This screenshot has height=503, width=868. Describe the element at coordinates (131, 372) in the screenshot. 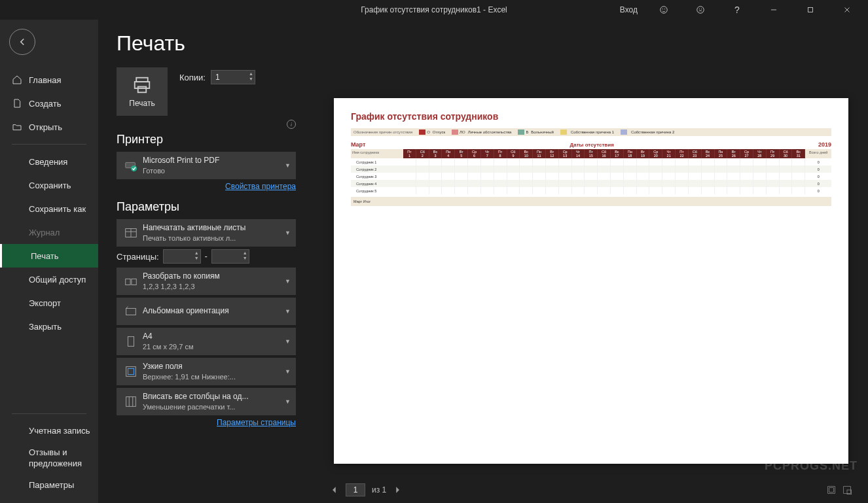

I see `margins-icon` at that location.